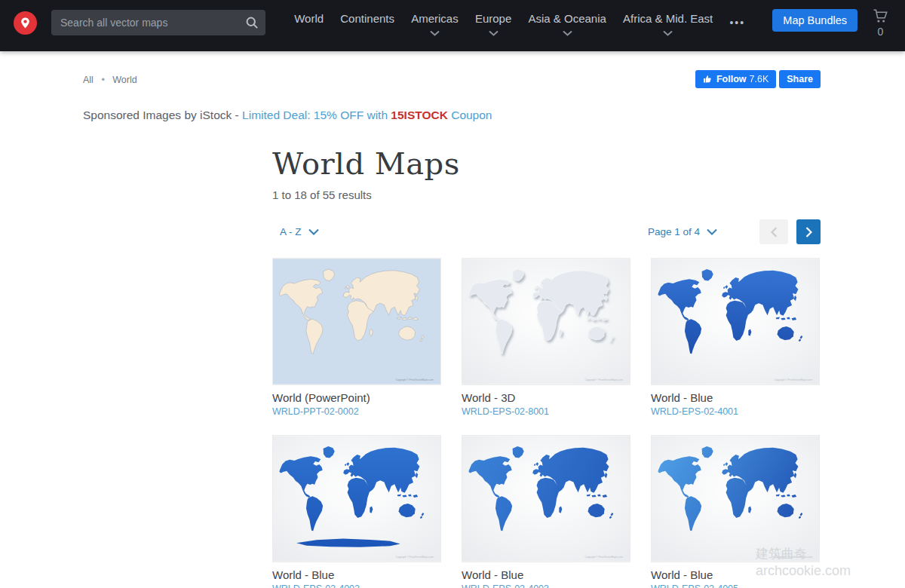 The height and width of the screenshot is (588, 905). I want to click on sort-dropdown: A - Z, so click(296, 232).